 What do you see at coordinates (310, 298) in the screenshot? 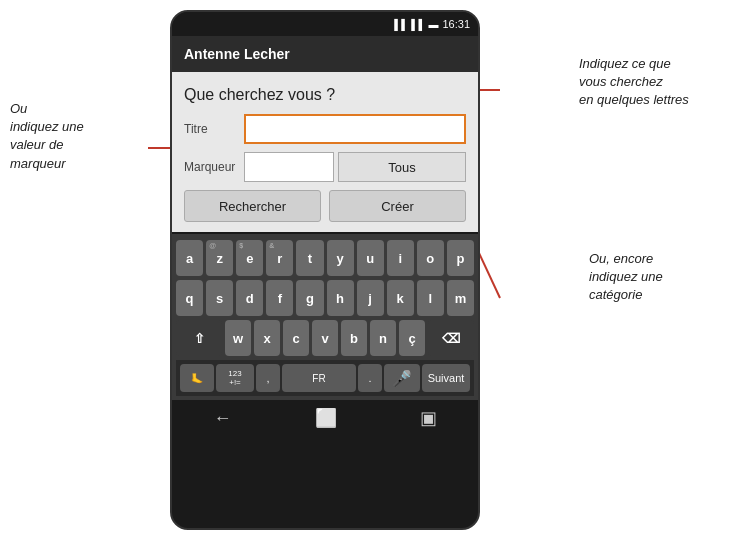
I see `key-g: g` at bounding box center [310, 298].